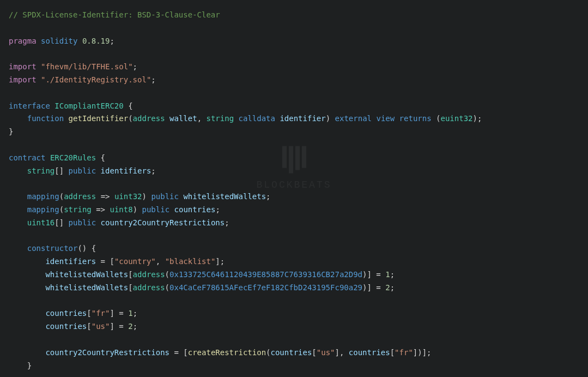 The width and height of the screenshot is (588, 377). What do you see at coordinates (27, 158) in the screenshot?
I see `contract-keyword: contract` at bounding box center [27, 158].